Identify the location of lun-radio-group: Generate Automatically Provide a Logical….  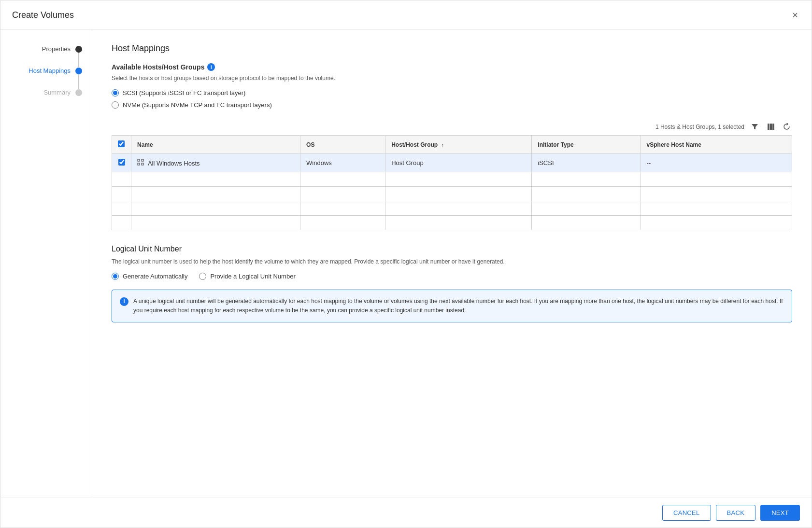
(452, 276).